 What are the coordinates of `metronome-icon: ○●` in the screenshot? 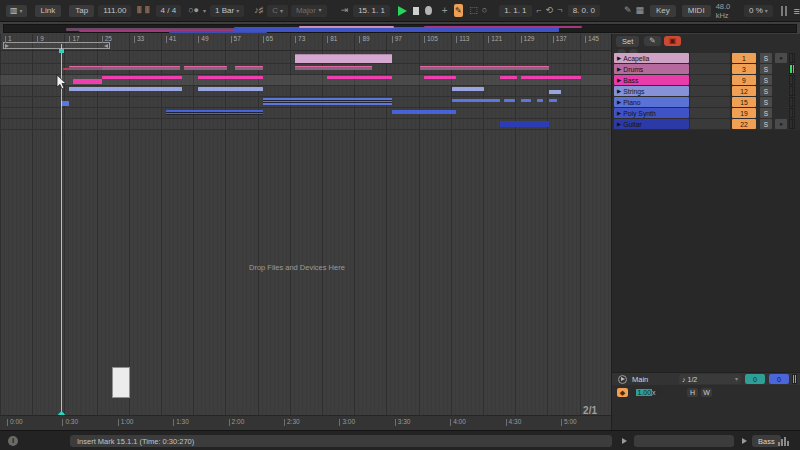 It's located at (194, 10).